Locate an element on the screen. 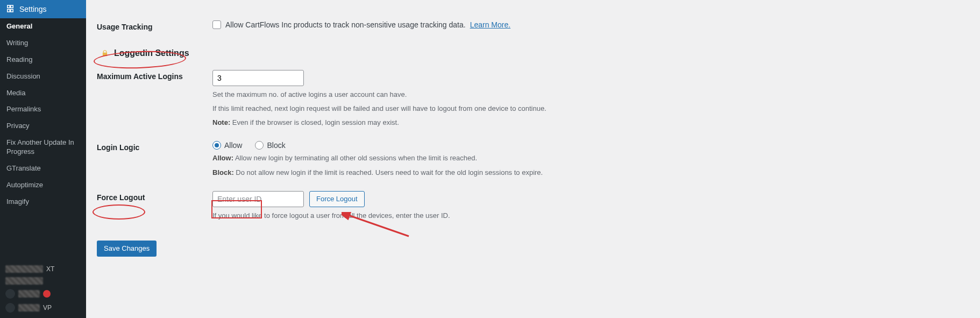 The width and height of the screenshot is (980, 318). sidebar-item-fix-update: Fix Another Update In Progress is located at coordinates (43, 147).